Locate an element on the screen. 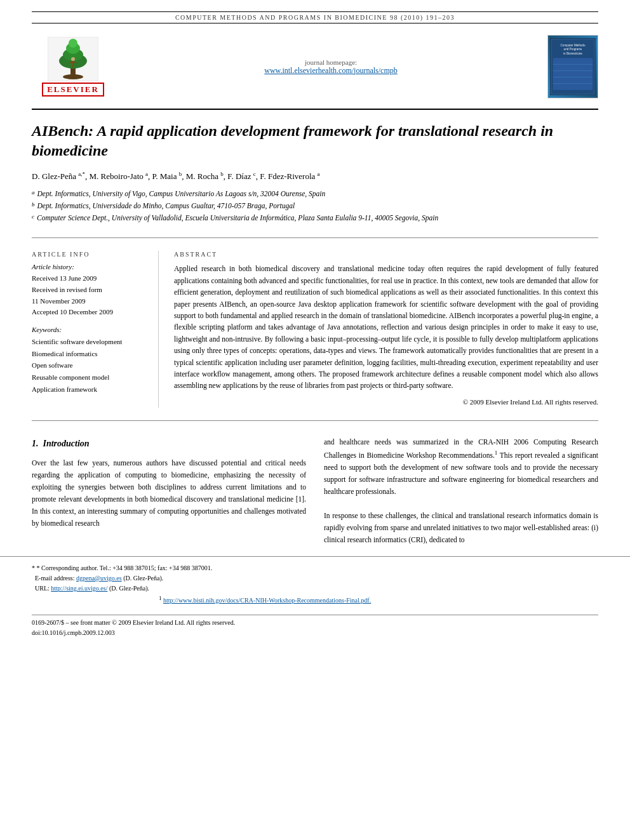 This screenshot has width=630, height=840. footnote-1-url: http://www.bisti.nih.gov/docs/CRA-NIH-Wo… is located at coordinates (267, 601).